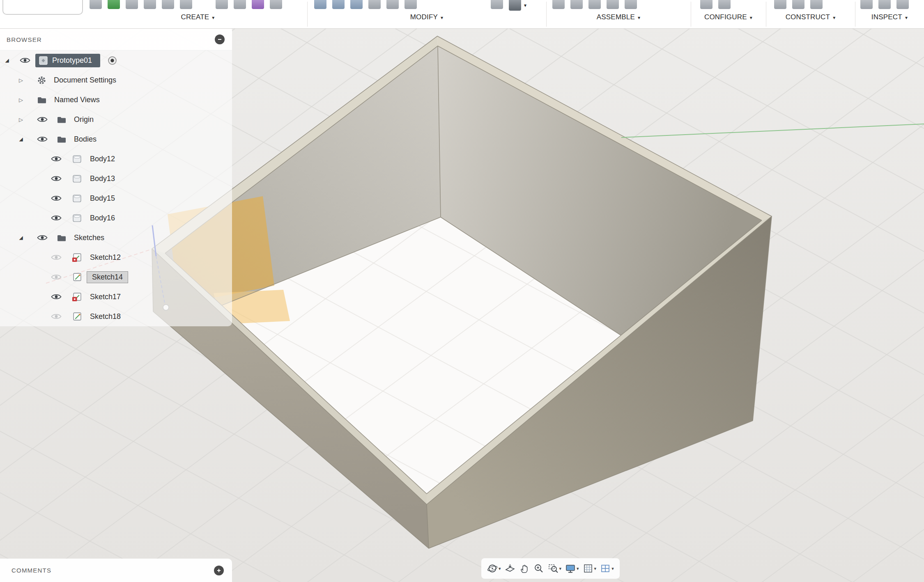 This screenshot has height=582, width=924. What do you see at coordinates (116, 571) in the screenshot?
I see `comments-panel: COMMENTS` at bounding box center [116, 571].